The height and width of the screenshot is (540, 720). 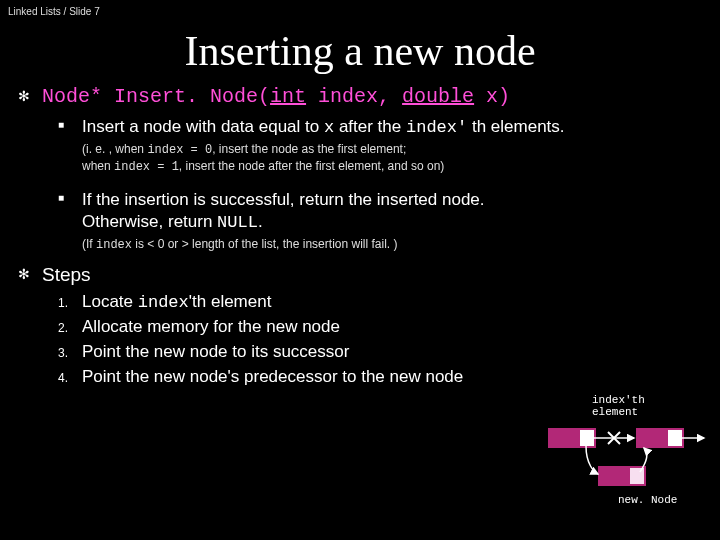 What do you see at coordinates (203, 126) in the screenshot?
I see `text-fragment: Insert a node with data equal to` at bounding box center [203, 126].